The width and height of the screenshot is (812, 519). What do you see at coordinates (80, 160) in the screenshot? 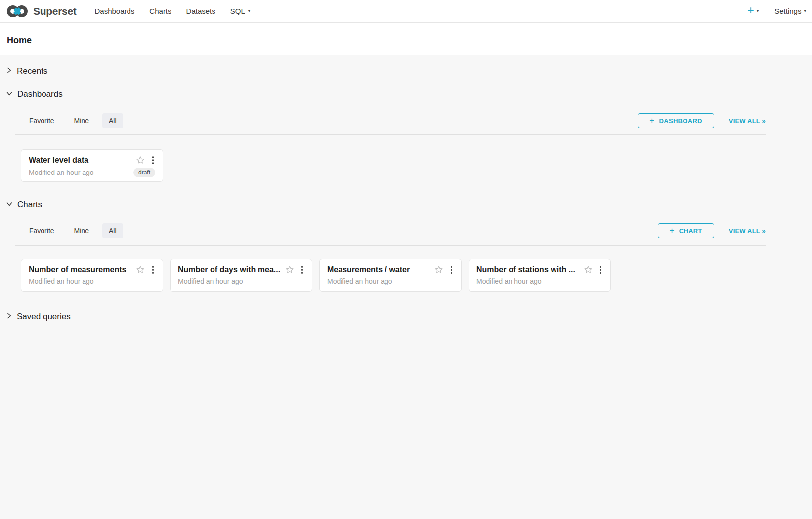
I see `card-title: Water level data` at bounding box center [80, 160].